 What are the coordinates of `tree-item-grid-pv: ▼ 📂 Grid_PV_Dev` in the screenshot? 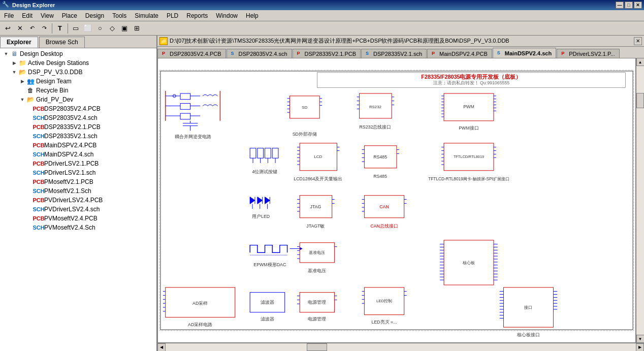 It's located at (78, 100).